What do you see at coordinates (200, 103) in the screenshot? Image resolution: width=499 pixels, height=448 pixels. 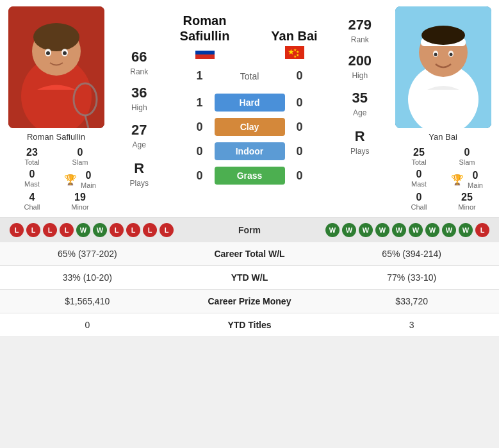 I see `hard-score-left: 1` at bounding box center [200, 103].